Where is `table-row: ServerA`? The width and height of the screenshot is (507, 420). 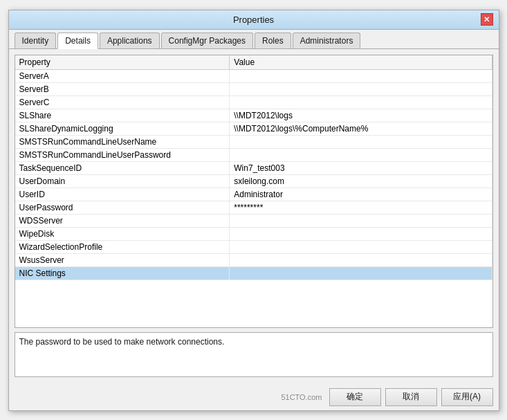 table-row: ServerA is located at coordinates (254, 76).